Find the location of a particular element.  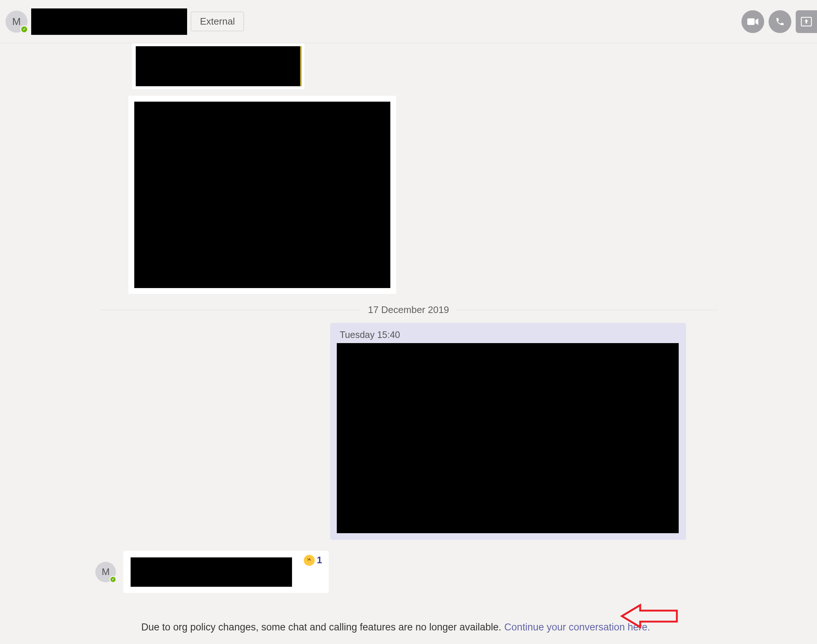

date-divider: 17 December 2019 is located at coordinates (409, 310).